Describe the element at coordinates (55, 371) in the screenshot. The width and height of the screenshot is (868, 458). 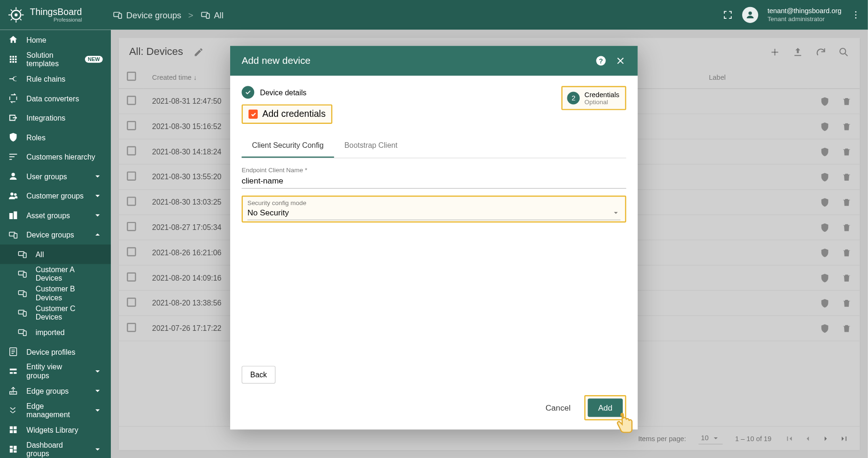
I see `sidebar-item-entity-view-groups: Entity view groups` at that location.